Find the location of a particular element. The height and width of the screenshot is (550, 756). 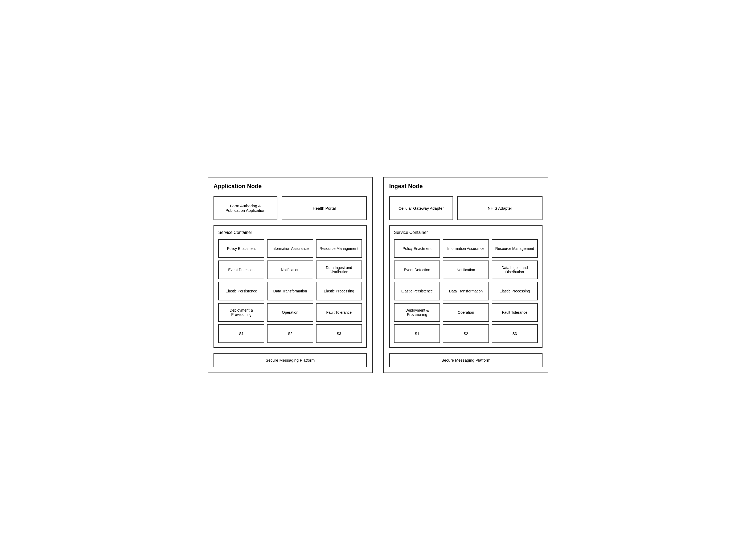

cellular-gateway-box: Cellular Gateway Adapter is located at coordinates (421, 208).